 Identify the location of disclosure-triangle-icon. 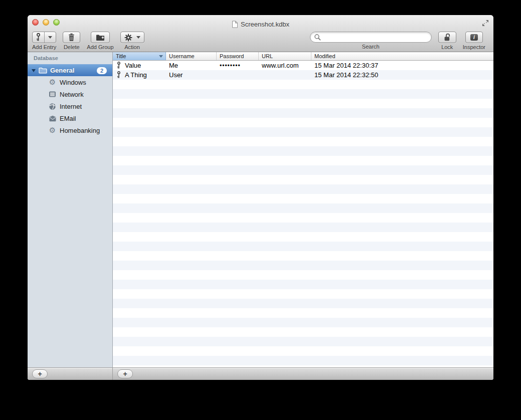
(34, 71).